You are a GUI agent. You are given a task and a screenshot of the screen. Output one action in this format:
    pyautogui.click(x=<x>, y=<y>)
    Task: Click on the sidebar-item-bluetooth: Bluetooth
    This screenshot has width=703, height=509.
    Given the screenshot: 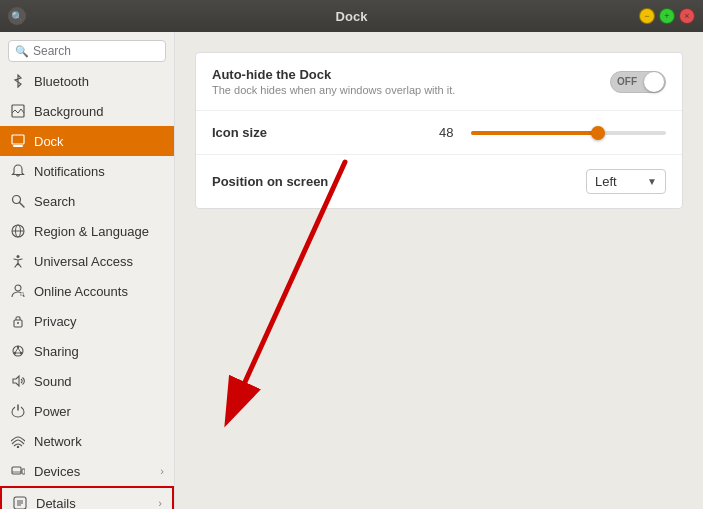 What is the action you would take?
    pyautogui.click(x=87, y=81)
    